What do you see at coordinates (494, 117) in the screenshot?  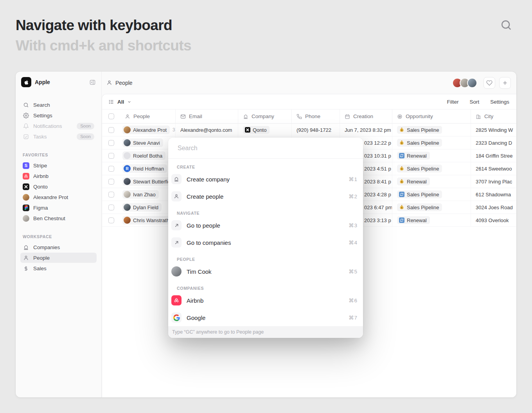 I see `column-city: City` at bounding box center [494, 117].